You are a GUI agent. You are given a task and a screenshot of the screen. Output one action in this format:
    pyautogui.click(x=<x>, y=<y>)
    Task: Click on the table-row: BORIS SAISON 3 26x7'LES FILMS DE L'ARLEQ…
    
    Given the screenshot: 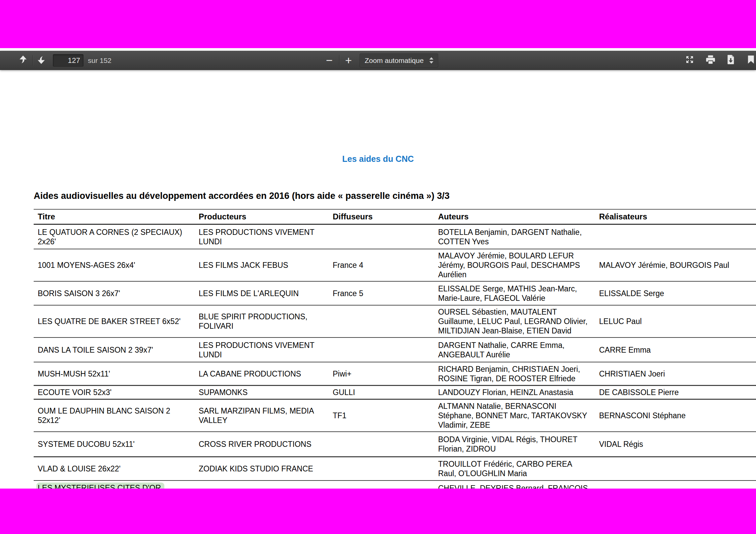 What is the action you would take?
    pyautogui.click(x=395, y=293)
    